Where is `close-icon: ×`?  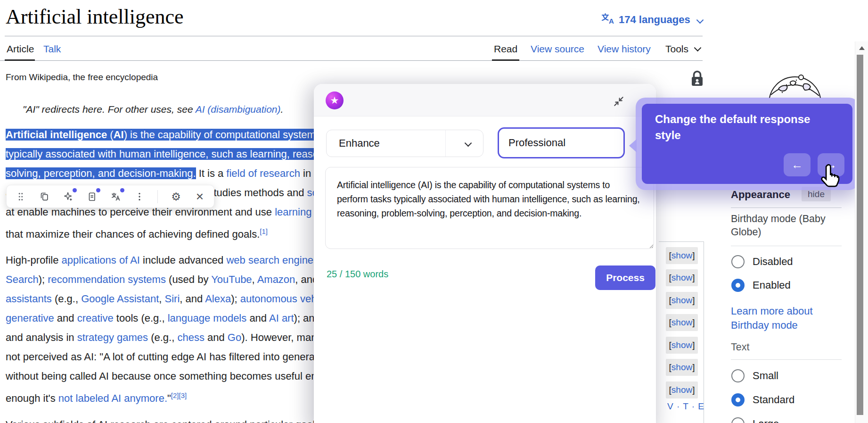 close-icon: × is located at coordinates (200, 197).